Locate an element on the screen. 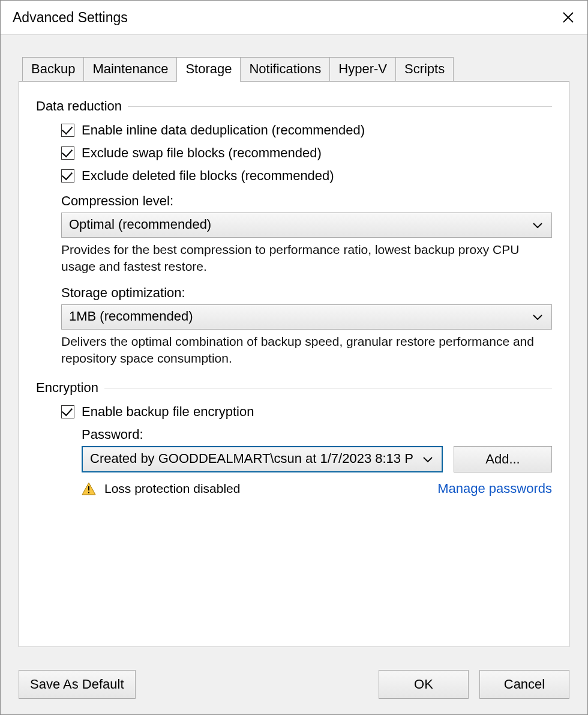 The width and height of the screenshot is (588, 715). storage-opt-label: Storage optimization: is located at coordinates (307, 293).